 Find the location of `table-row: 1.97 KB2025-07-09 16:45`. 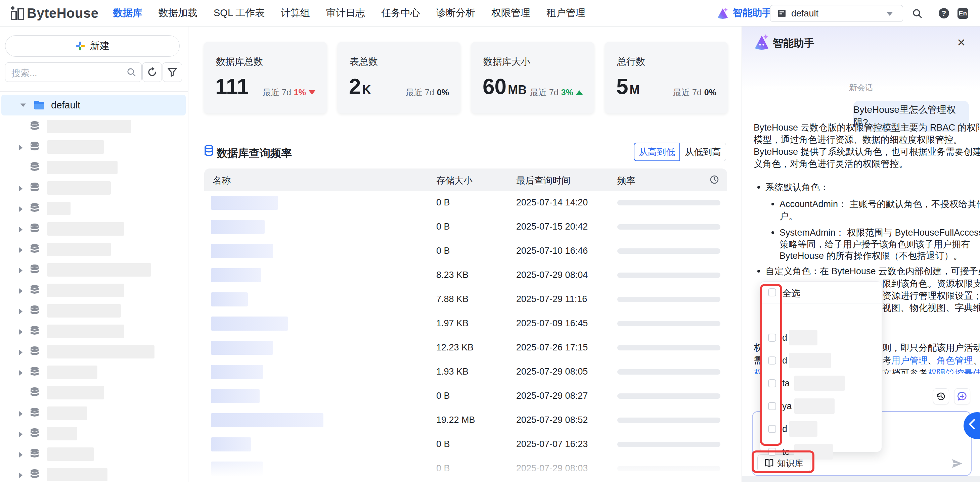

table-row: 1.97 KB2025-07-09 16:45 is located at coordinates (466, 324).